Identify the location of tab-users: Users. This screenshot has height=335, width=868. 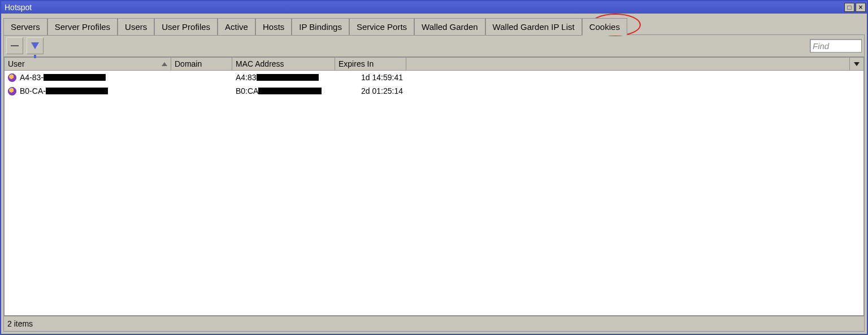
(136, 27).